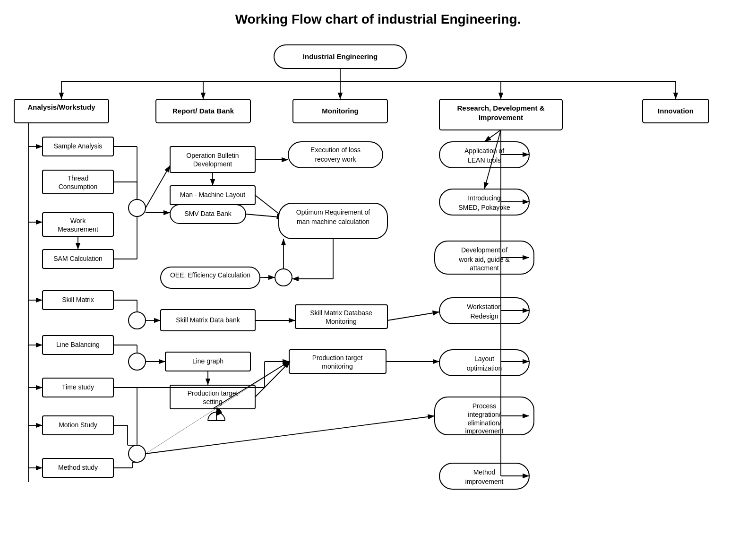 Image resolution: width=756 pixels, height=535 pixels. Describe the element at coordinates (485, 406) in the screenshot. I see `process-int-label: Process` at that location.